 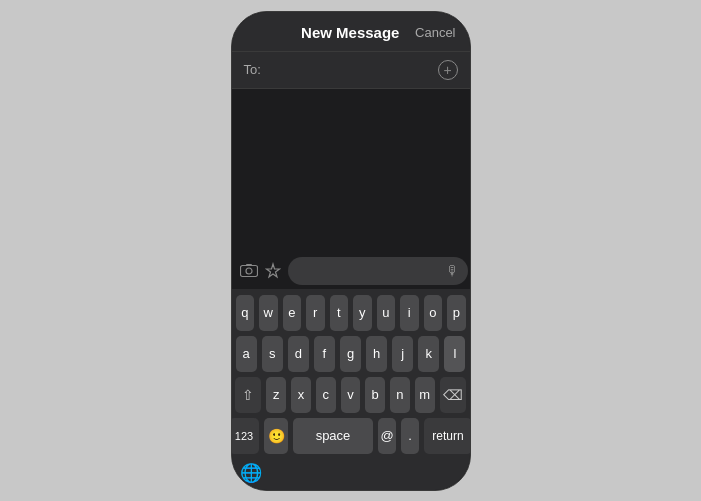 What do you see at coordinates (351, 436) in the screenshot?
I see `key-row-bottom: 123 🙂 space @ . return` at bounding box center [351, 436].